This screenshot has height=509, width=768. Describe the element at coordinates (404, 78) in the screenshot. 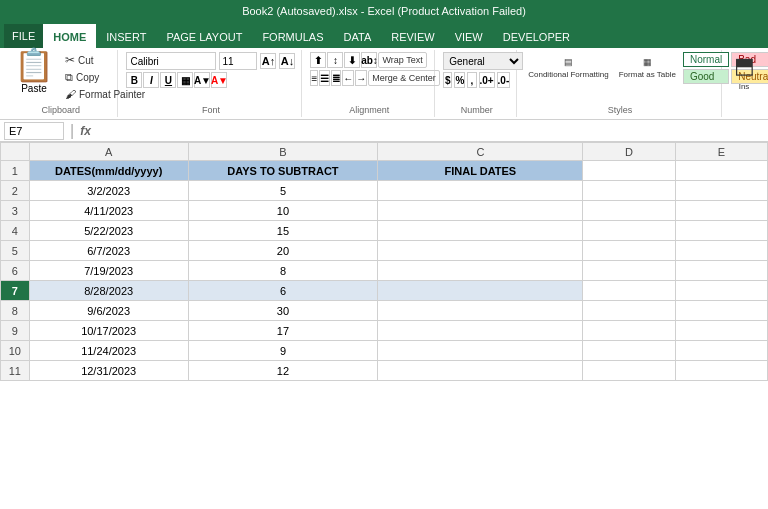

I see `merge-center-button: Merge & Center` at that location.